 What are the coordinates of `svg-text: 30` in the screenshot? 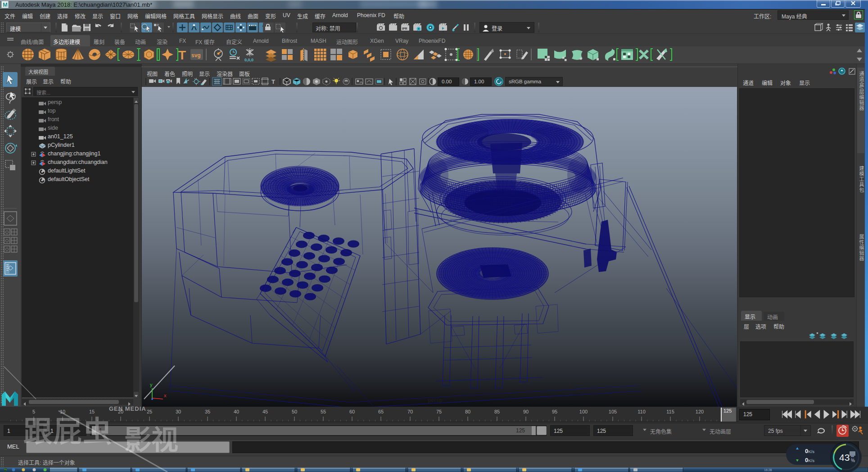 It's located at (178, 412).